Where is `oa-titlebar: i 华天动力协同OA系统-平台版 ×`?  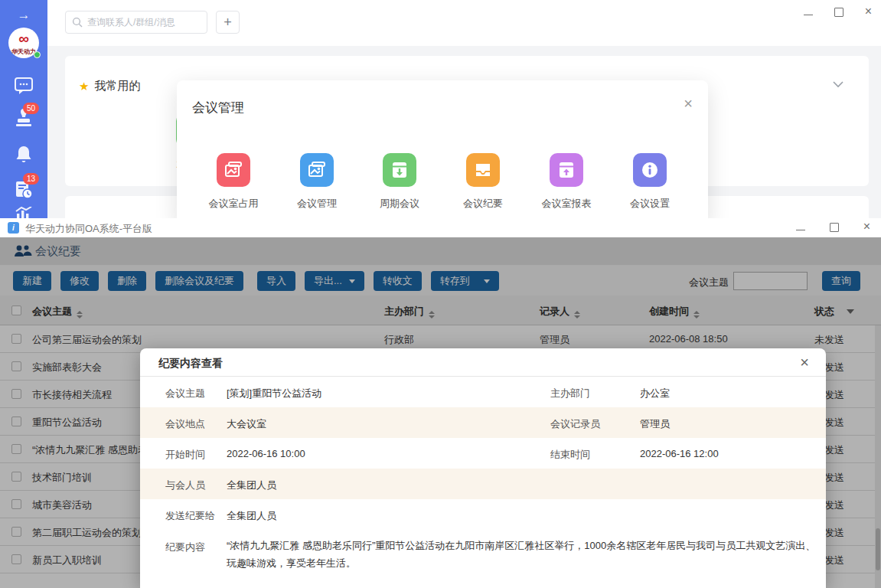 oa-titlebar: i 华天动力协同OA系统-平台版 × is located at coordinates (441, 228).